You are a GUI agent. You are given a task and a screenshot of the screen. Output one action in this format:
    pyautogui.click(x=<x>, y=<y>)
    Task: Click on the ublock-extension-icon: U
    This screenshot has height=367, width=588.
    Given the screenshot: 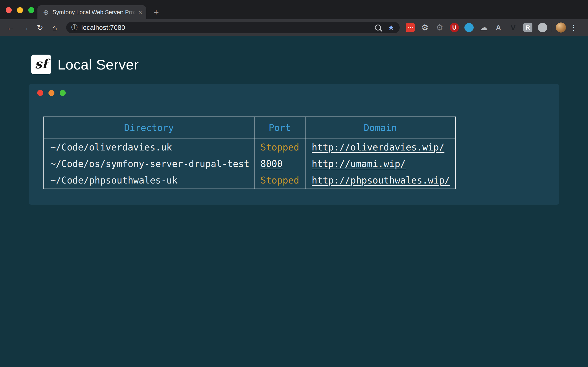 What is the action you would take?
    pyautogui.click(x=454, y=27)
    